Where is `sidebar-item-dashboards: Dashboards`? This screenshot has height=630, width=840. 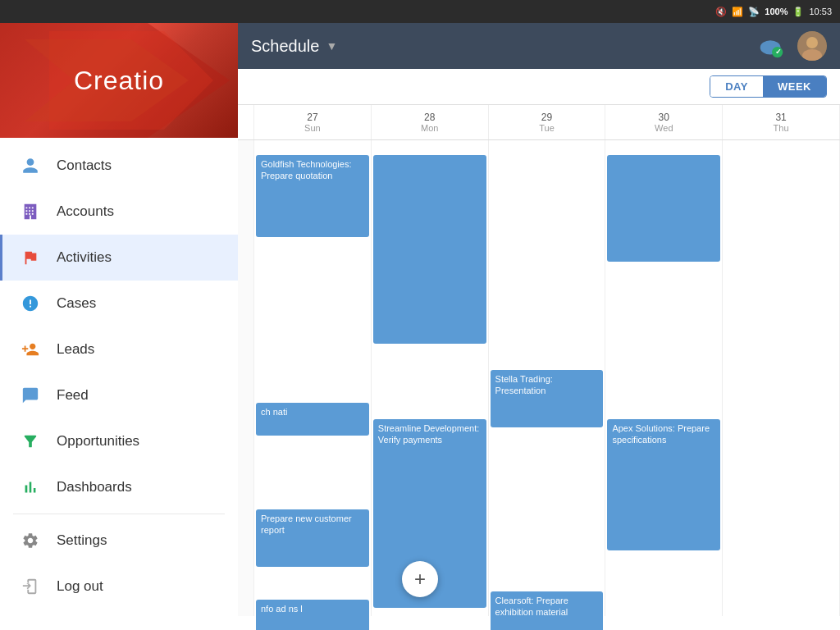 sidebar-item-dashboards: Dashboards is located at coordinates (119, 487).